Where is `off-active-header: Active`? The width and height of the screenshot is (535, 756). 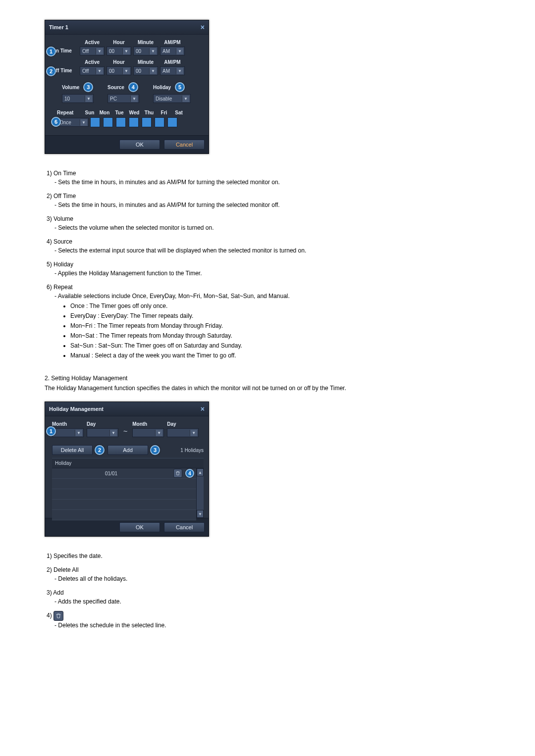
off-active-header: Active is located at coordinates (92, 62).